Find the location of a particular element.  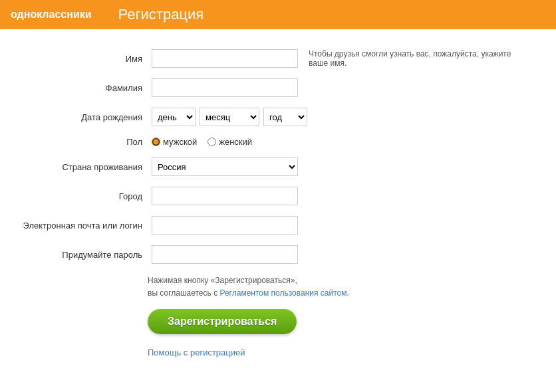

register-button: Зарегистрироваться is located at coordinates (222, 322).